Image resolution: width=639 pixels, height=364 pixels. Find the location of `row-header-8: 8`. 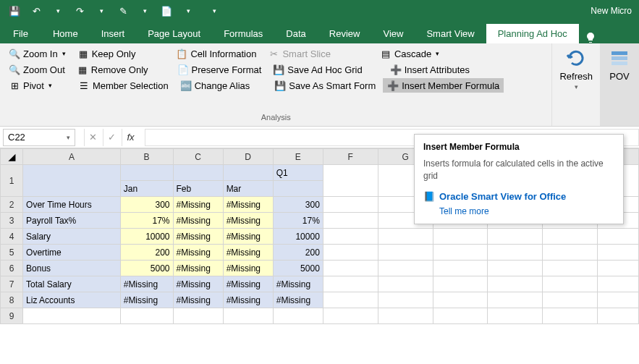

row-header-8: 8 is located at coordinates (12, 300).